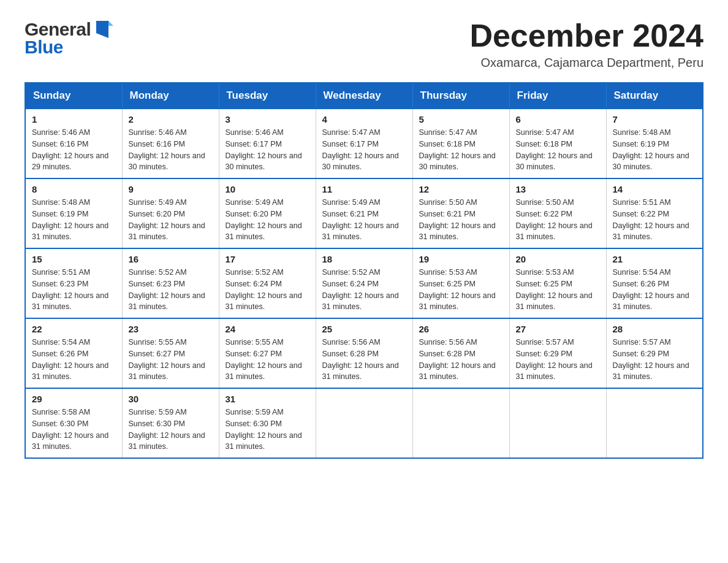 The height and width of the screenshot is (563, 728). What do you see at coordinates (74, 353) in the screenshot?
I see `calendar-cell: 22Sunrise: 5:54 AMSunset: 6:26 PMDayligh…` at bounding box center [74, 353].